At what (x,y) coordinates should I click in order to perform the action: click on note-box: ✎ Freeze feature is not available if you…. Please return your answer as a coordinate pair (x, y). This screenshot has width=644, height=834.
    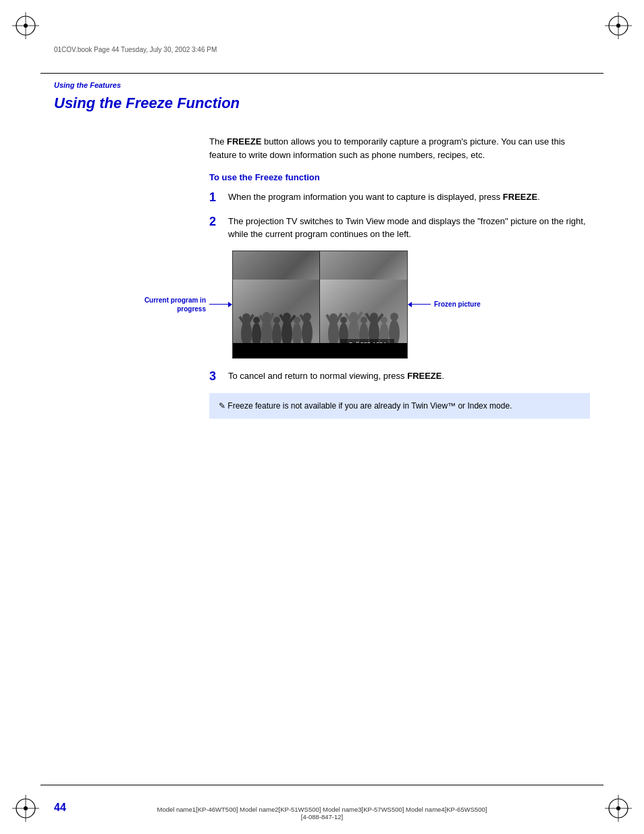
    Looking at the image, I should click on (400, 406).